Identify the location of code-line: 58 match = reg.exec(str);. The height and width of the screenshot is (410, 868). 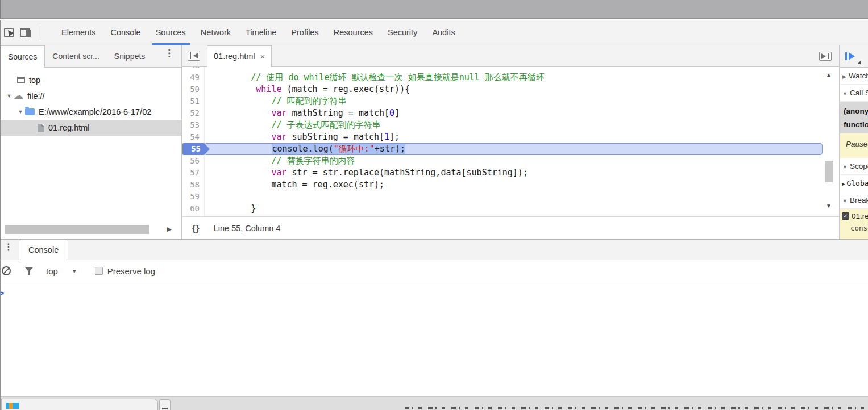
(510, 185).